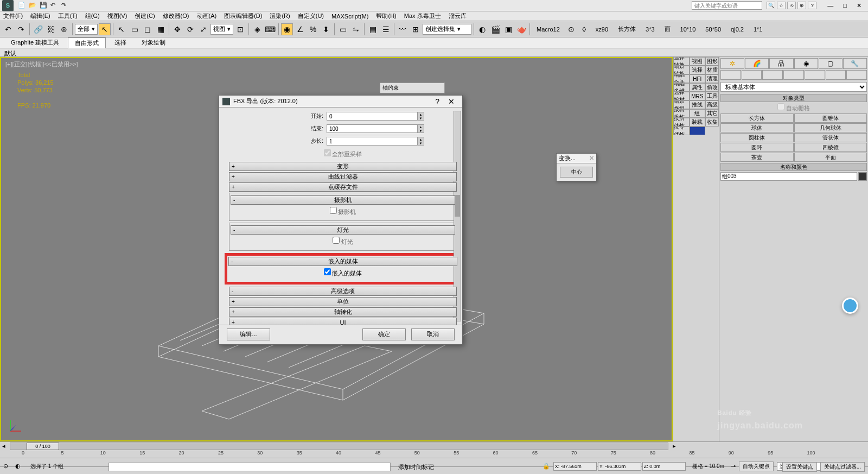  Describe the element at coordinates (447, 29) in the screenshot. I see `named-selection-combo: 创建选择集 ▾` at that location.